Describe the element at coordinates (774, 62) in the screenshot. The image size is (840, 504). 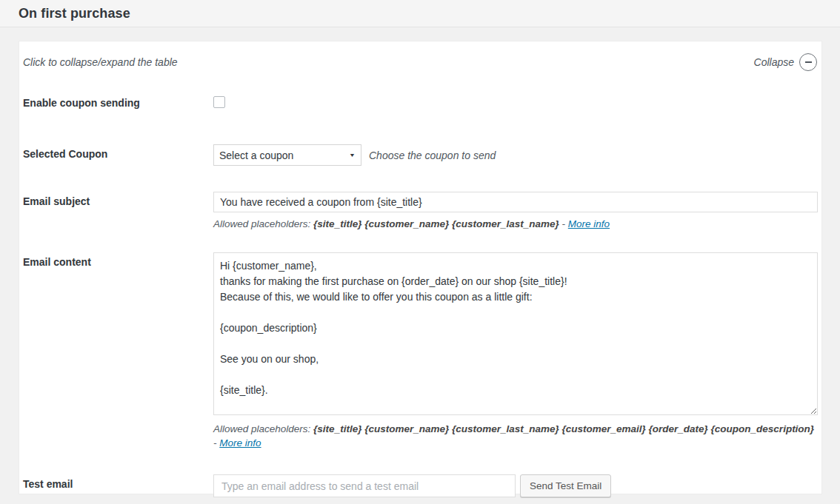
I see `collapse-label: Collapse` at that location.